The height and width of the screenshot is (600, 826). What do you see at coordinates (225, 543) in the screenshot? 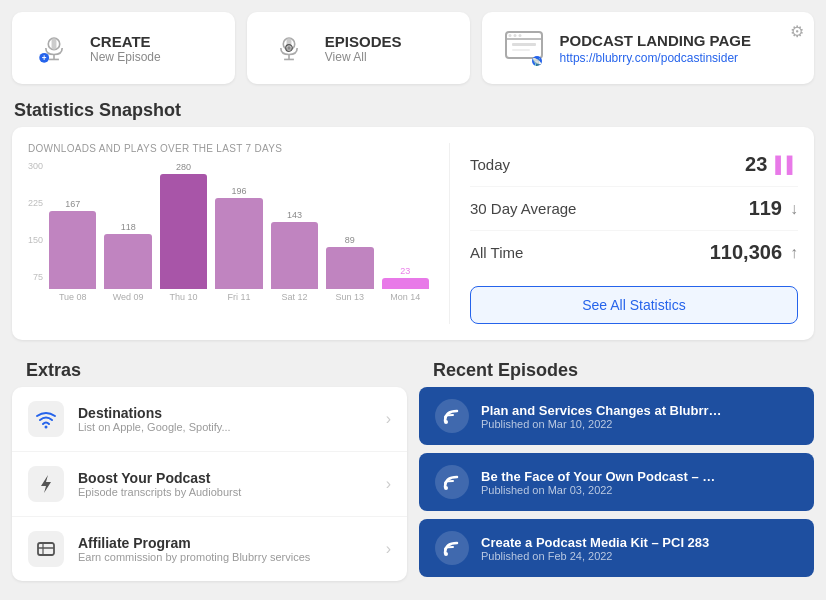
I see `extras-affiliate-title: Affiliate Program` at bounding box center [225, 543].